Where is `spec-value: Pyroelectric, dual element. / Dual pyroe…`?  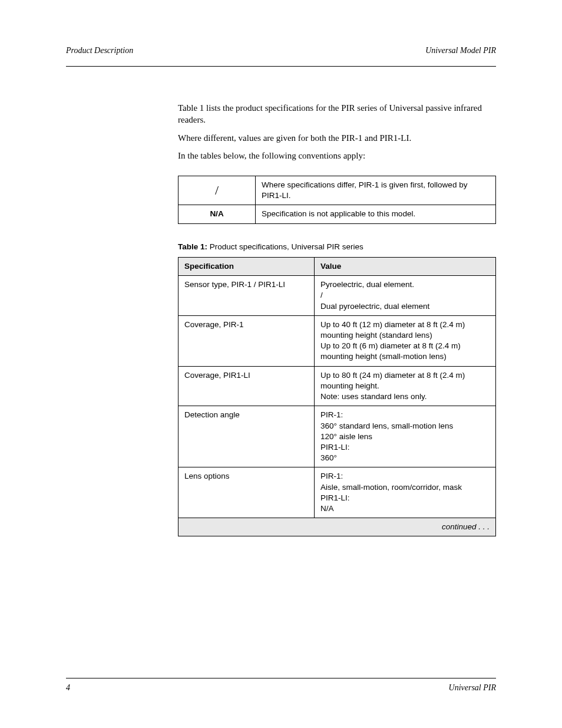 spec-value: Pyroelectric, dual element. / Dual pyroe… is located at coordinates (405, 296).